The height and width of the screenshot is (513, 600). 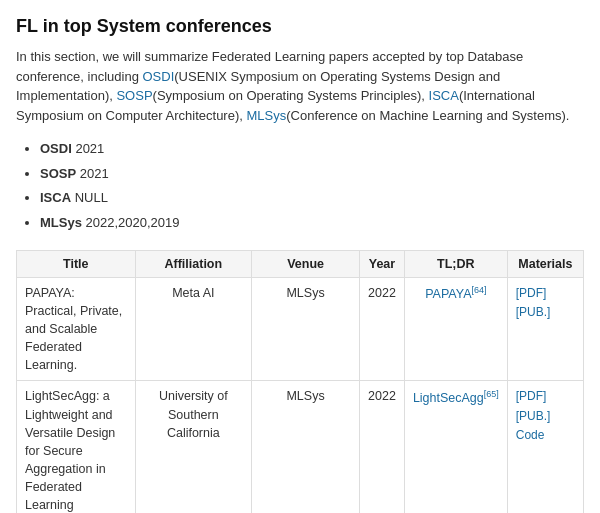 What do you see at coordinates (56, 148) in the screenshot?
I see `conf-name: OSDI` at bounding box center [56, 148].